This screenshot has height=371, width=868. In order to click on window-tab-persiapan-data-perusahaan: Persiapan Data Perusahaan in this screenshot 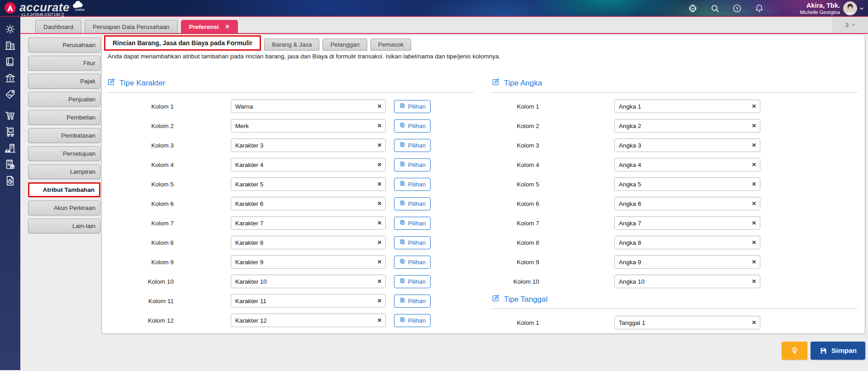, I will do `click(131, 26)`.